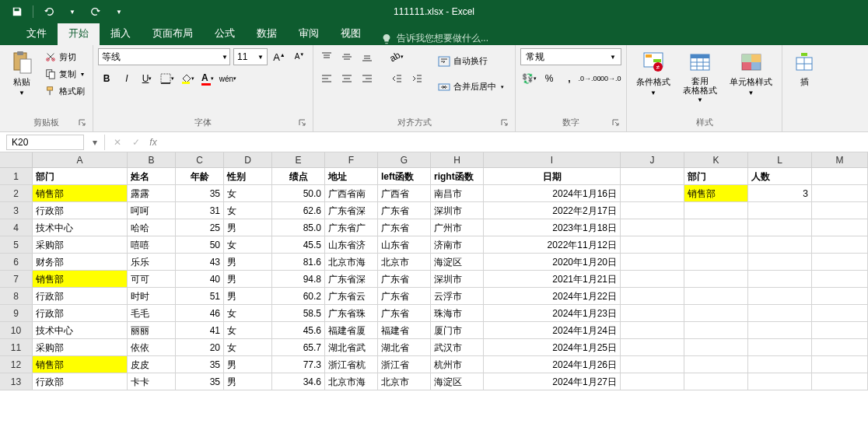 The image size is (868, 434). I want to click on name-box: K20, so click(45, 142).